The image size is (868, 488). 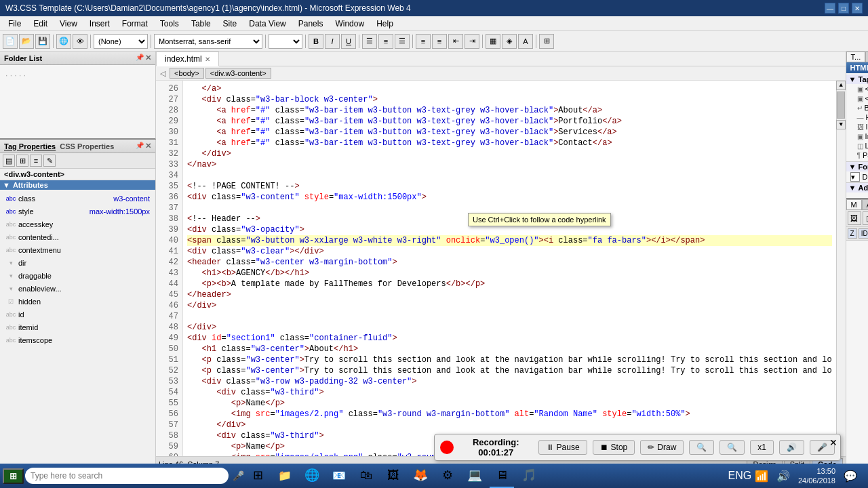 I want to click on attr-btn-3: ≡, so click(x=36, y=161).